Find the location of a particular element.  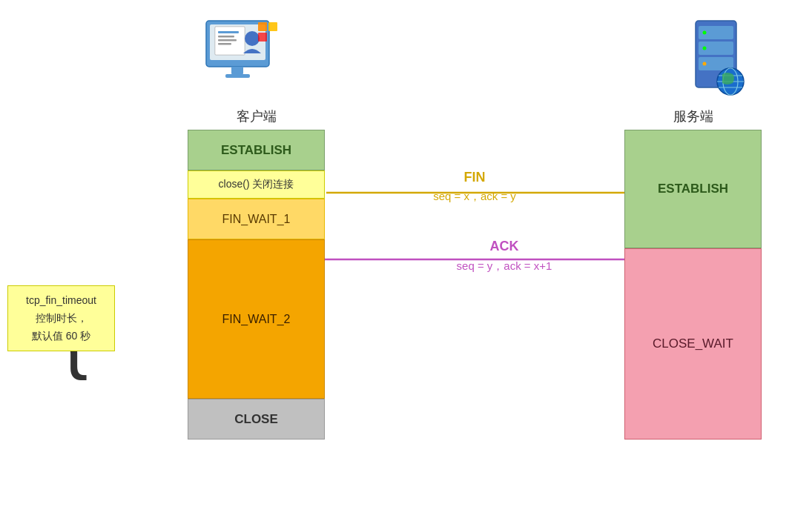

client-icon is located at coordinates (242, 49).